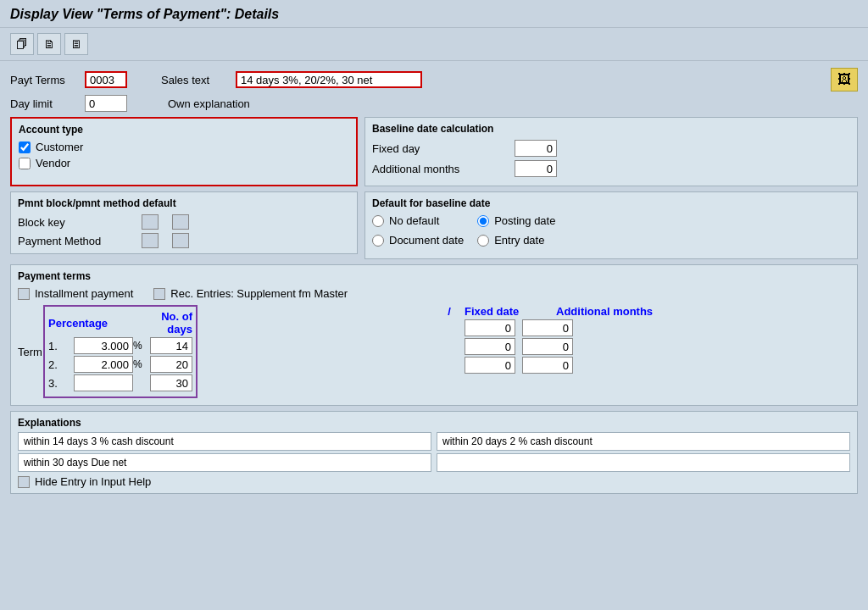  What do you see at coordinates (150, 222) in the screenshot?
I see `block-key-box1` at bounding box center [150, 222].